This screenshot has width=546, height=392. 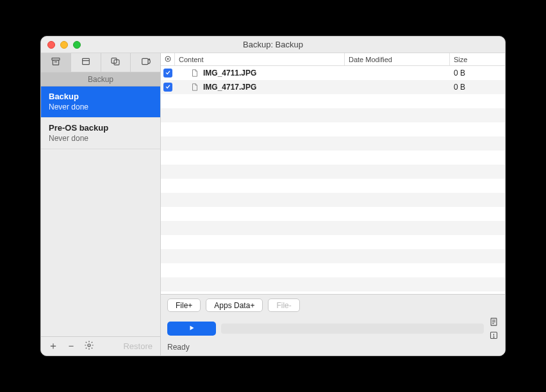 I want to click on sidebar-footer: ＋ － Restore, so click(x=101, y=346).